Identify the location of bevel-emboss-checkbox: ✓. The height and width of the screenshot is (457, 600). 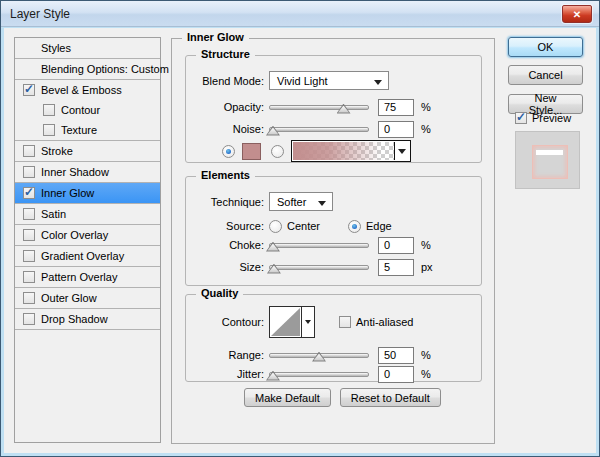
(29, 90).